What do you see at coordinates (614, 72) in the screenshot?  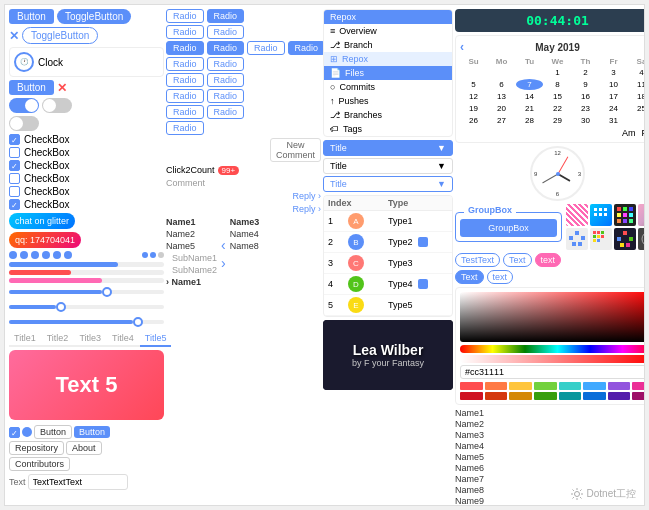 I see `cal-d-3: 3` at bounding box center [614, 72].